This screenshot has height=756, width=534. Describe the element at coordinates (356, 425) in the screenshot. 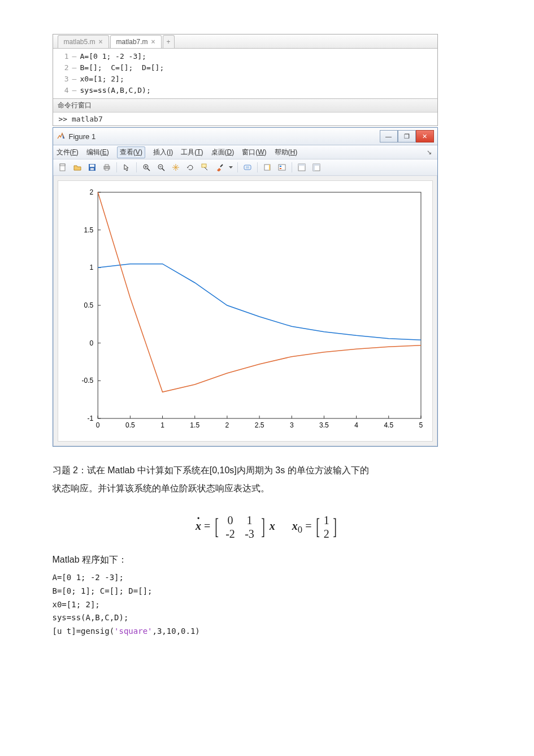

I see `svg-text: 4` at that location.